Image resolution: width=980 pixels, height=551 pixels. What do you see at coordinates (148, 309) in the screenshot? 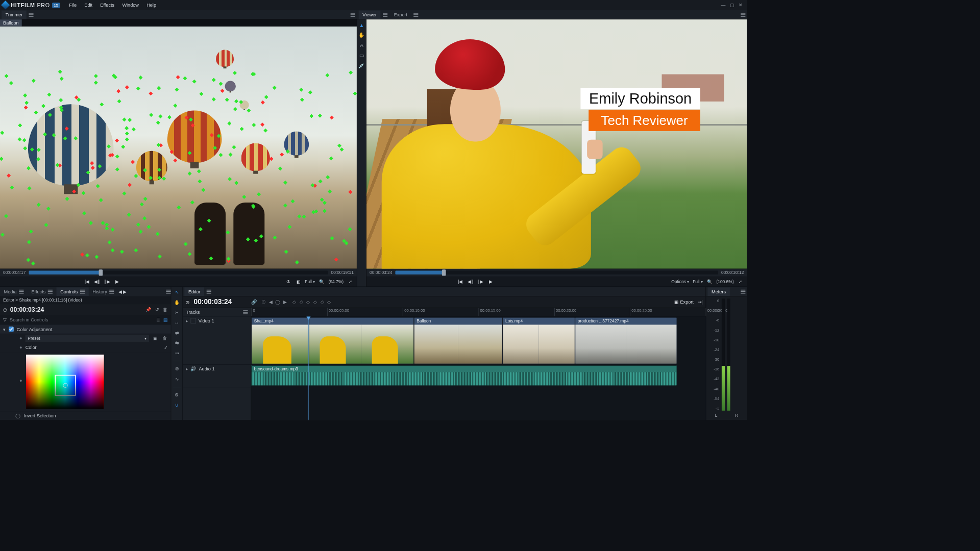
I see `pin-icon: 📌` at bounding box center [148, 309].